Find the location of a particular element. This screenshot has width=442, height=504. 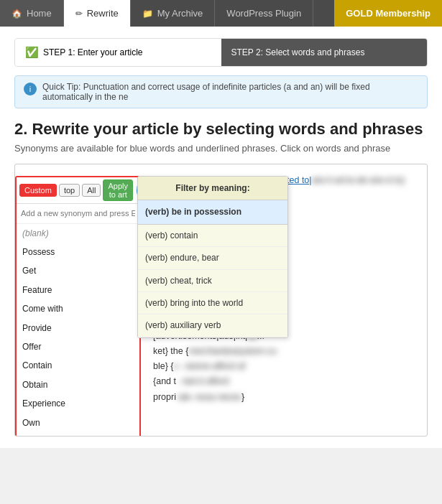

synonym-input-area is located at coordinates (78, 214).